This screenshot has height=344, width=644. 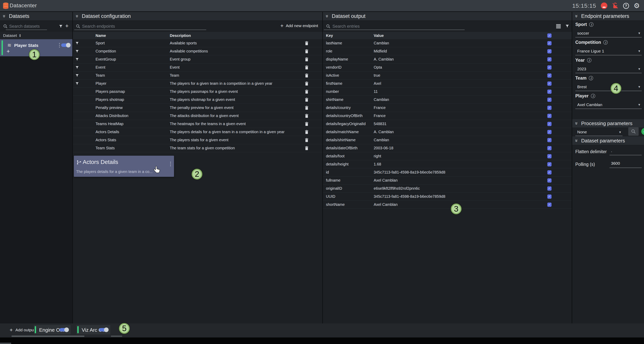 I want to click on output-row: fullnameAxel Camblan✓, so click(x=447, y=181).